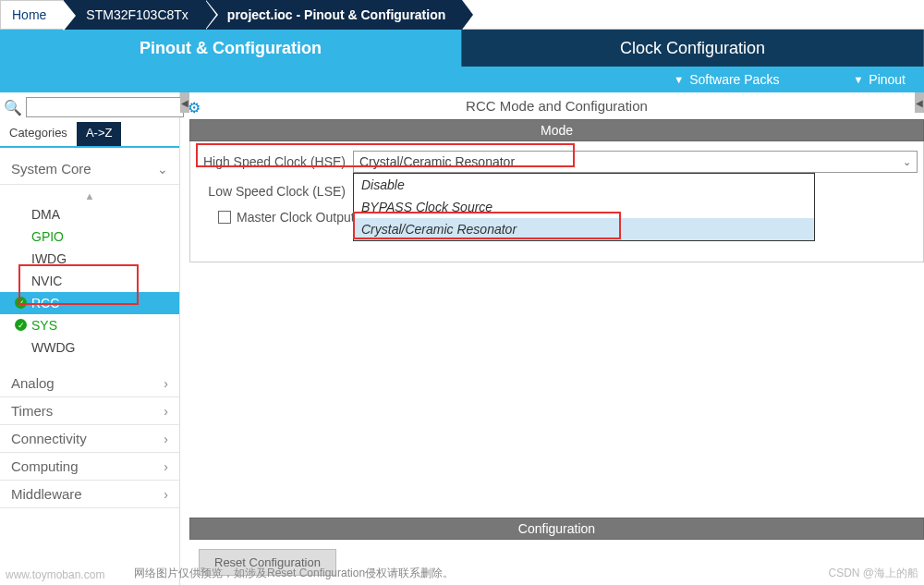  I want to click on section-label: Analog, so click(33, 383).